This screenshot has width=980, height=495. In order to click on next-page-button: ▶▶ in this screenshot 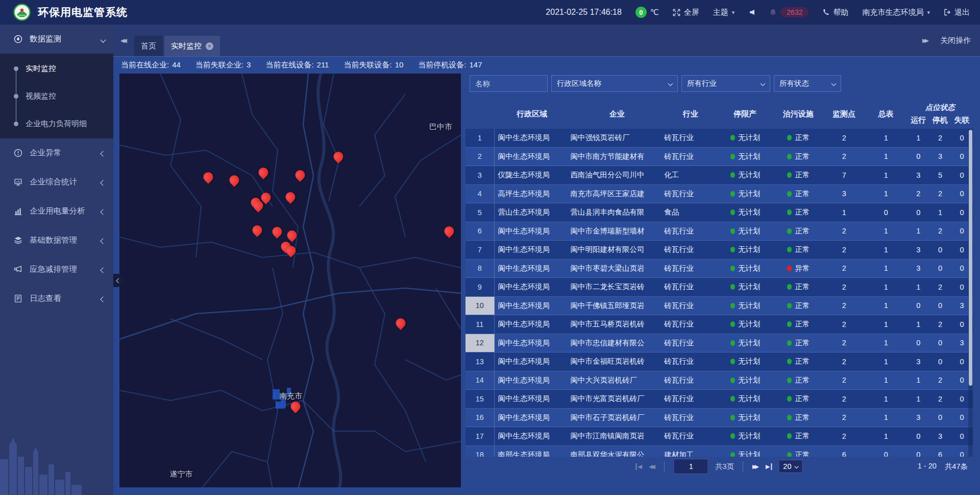, I will do `click(755, 467)`.